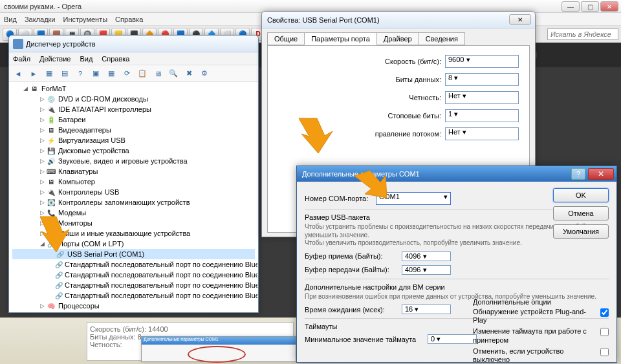 Image resolution: width=621 pixels, height=364 pixels. What do you see at coordinates (133, 161) in the screenshot?
I see `tree-node: ▷🔊Звуковые, видео и игровые устройства` at bounding box center [133, 161].